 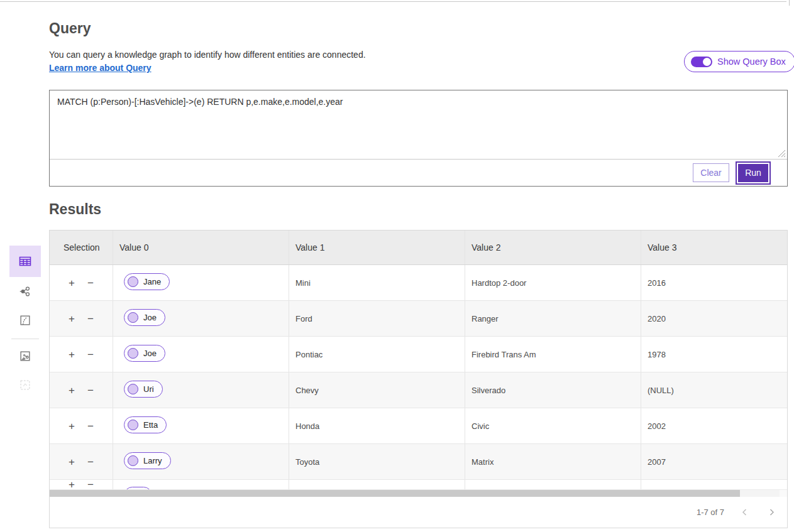 I want to click on cell-value: 2007, so click(x=714, y=462).